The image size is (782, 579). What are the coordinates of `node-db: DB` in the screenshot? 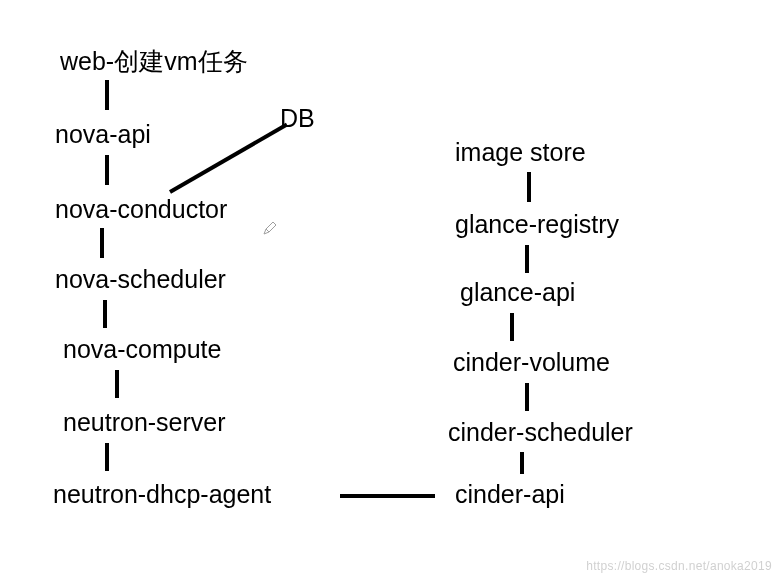 It's located at (298, 118).